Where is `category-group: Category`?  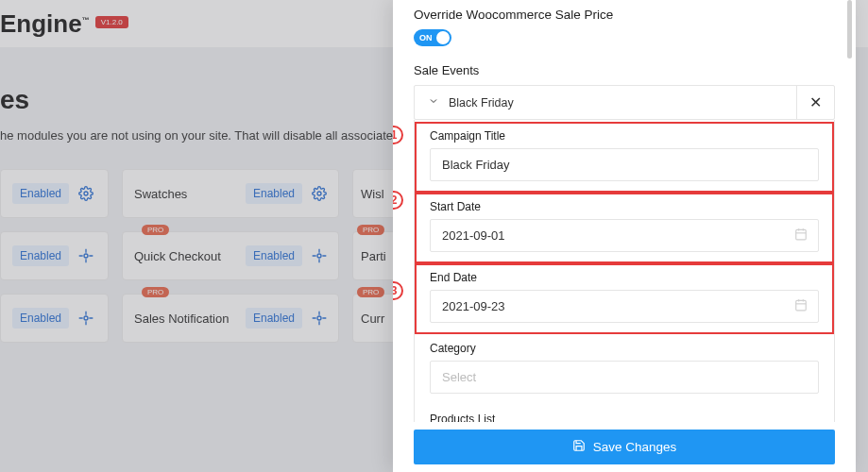 category-group: Category is located at coordinates (624, 370).